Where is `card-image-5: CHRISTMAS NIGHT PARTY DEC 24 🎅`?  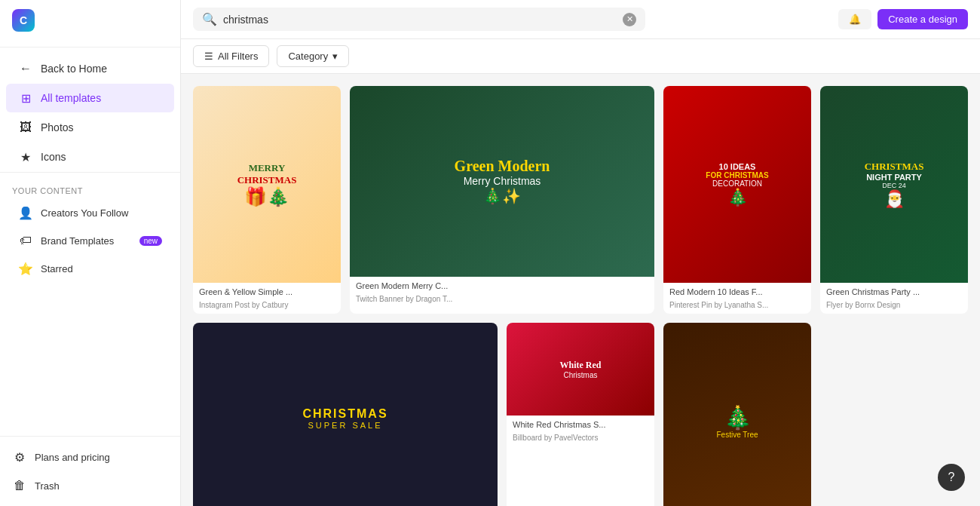 card-image-5: CHRISTMAS NIGHT PARTY DEC 24 🎅 is located at coordinates (894, 184).